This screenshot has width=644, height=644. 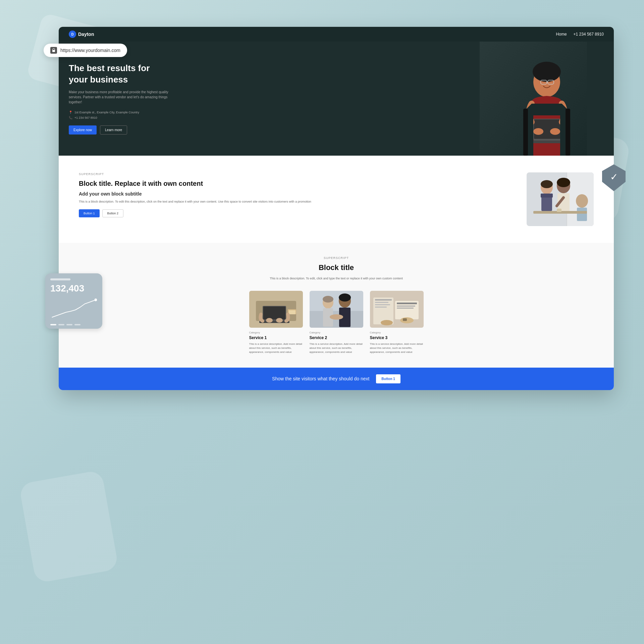 I want to click on stats-pagination, so click(x=74, y=325).